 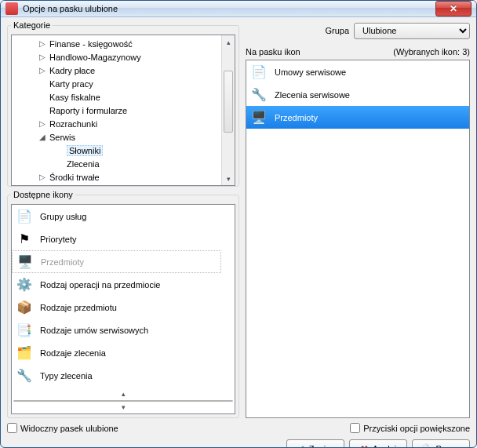 What do you see at coordinates (412, 31) in the screenshot?
I see `group-select: Ulubione` at bounding box center [412, 31].